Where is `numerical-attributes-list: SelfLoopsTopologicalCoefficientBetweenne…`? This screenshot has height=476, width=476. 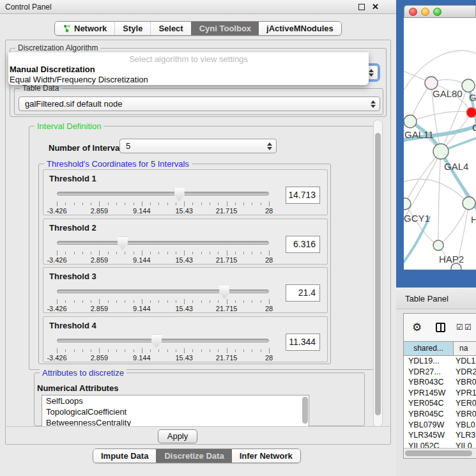 numerical-attributes-list: SelfLoopsTopologicalCoefficientBetweenne… is located at coordinates (175, 411).